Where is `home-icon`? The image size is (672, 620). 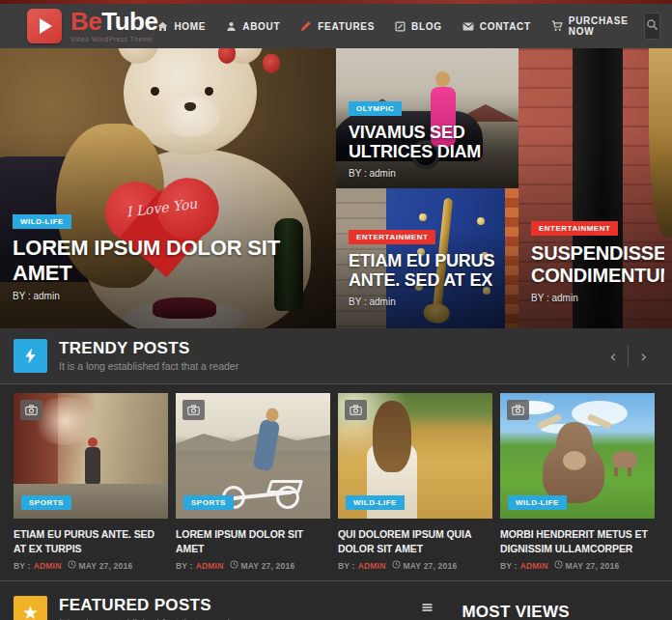 home-icon is located at coordinates (162, 27).